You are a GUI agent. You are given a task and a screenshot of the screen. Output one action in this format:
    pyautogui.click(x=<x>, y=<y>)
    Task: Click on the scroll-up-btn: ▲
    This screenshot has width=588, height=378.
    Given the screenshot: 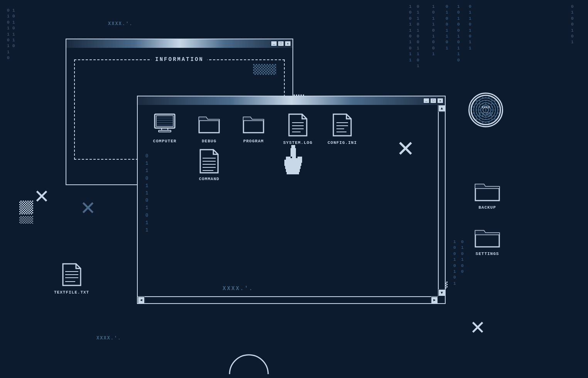 What is the action you would take?
    pyautogui.click(x=441, y=108)
    